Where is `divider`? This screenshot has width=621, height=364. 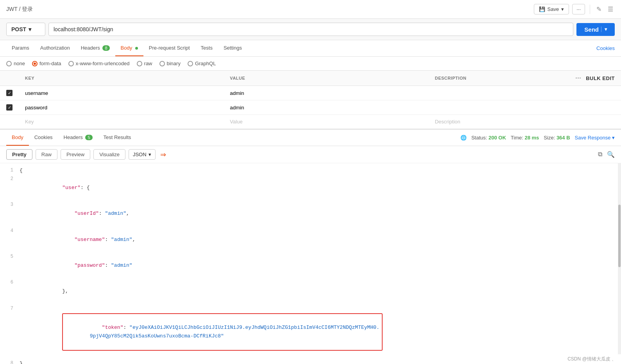 divider is located at coordinates (590, 9).